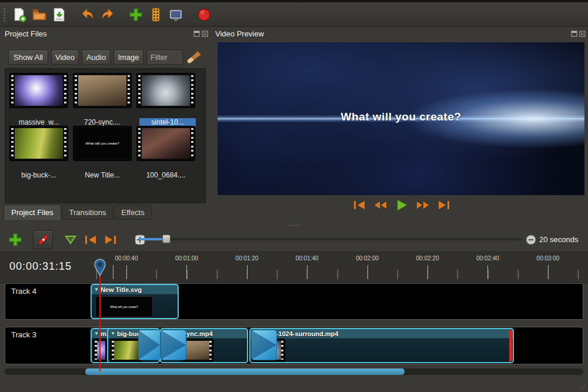  What do you see at coordinates (136, 15) in the screenshot?
I see `import-files-button` at bounding box center [136, 15].